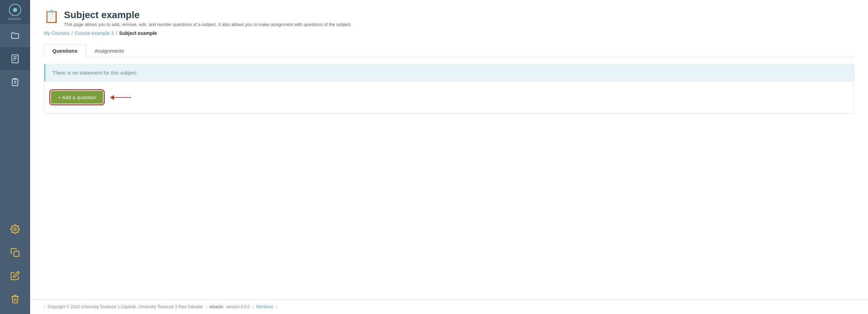  What do you see at coordinates (449, 33) in the screenshot?
I see `breadcrumb: My Courses / Course example 3 / Subject …` at bounding box center [449, 33].